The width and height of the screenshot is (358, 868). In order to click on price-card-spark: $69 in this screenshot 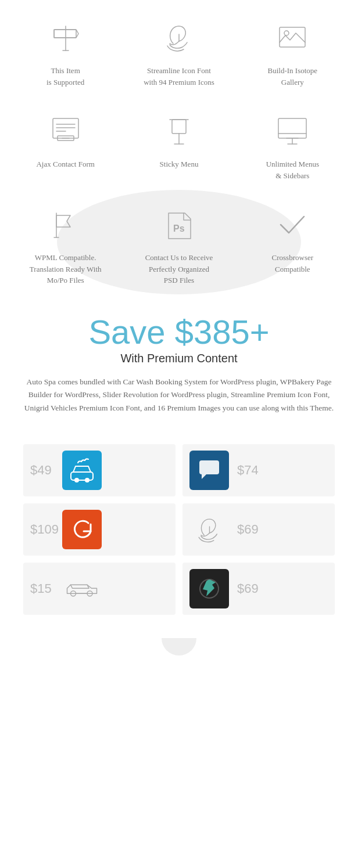, I will do `click(259, 589)`.